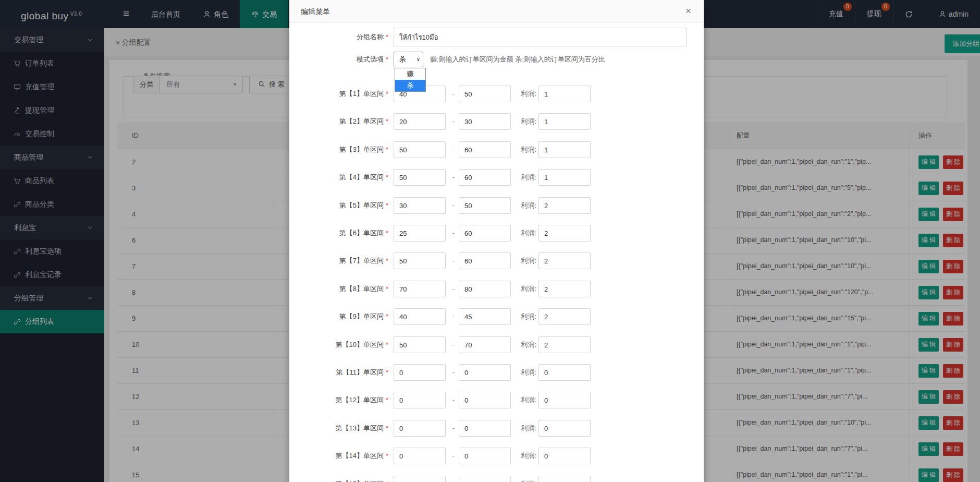 This screenshot has height=482, width=980. What do you see at coordinates (344, 345) in the screenshot?
I see `range-row-label: 第【10】单区间*` at bounding box center [344, 345].